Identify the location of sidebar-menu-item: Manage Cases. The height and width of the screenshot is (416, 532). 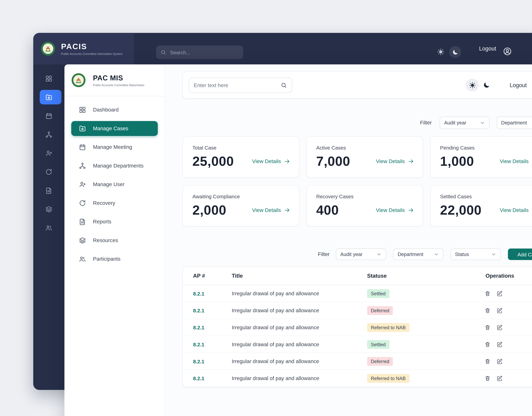
(115, 129).